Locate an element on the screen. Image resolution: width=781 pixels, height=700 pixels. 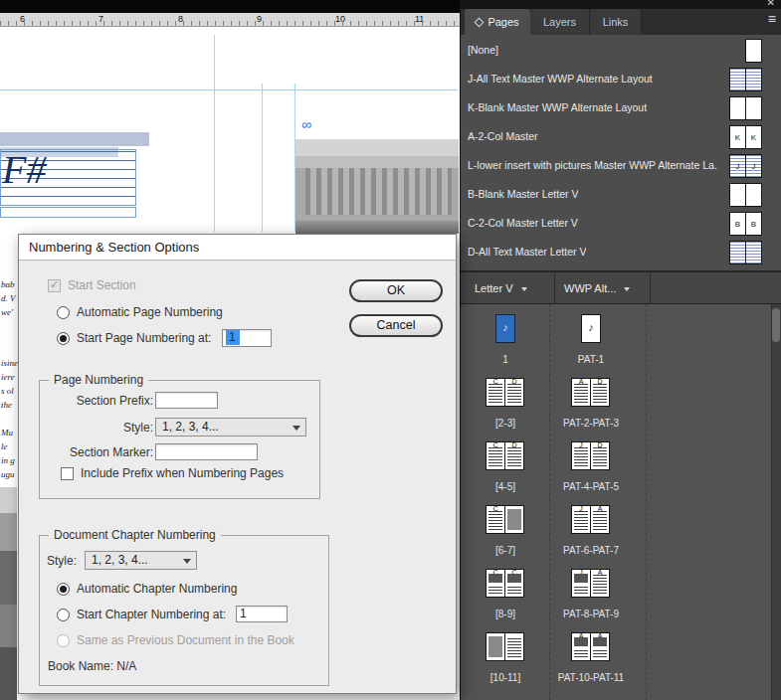
scrollbar is located at coordinates (776, 502).